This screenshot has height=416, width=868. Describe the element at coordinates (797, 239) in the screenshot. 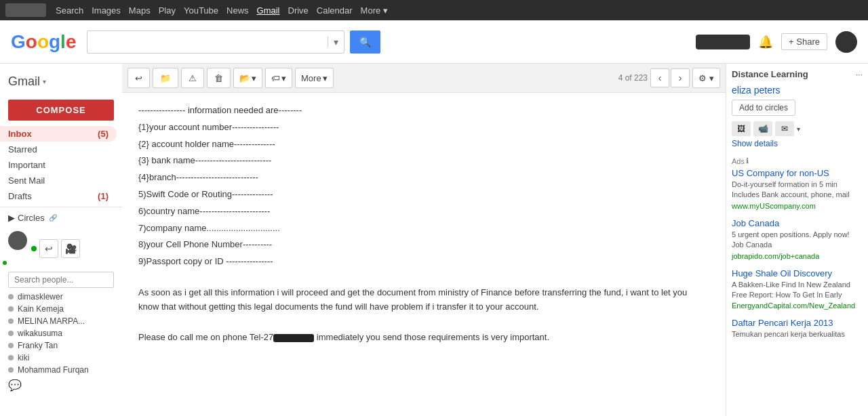

I see `ad-block-1: Job Canada 5 urgent open positions. Appl…` at that location.